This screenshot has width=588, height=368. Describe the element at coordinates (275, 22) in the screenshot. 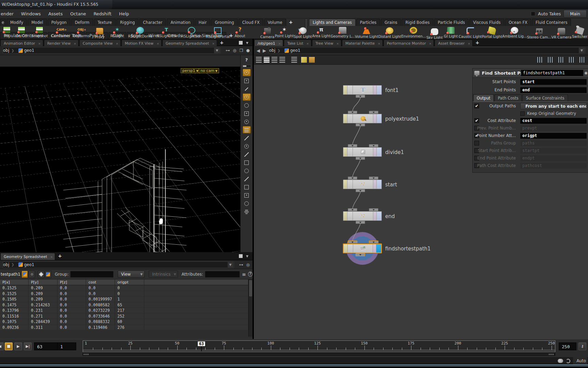

I see `shelf-tab-volume: Volume` at that location.